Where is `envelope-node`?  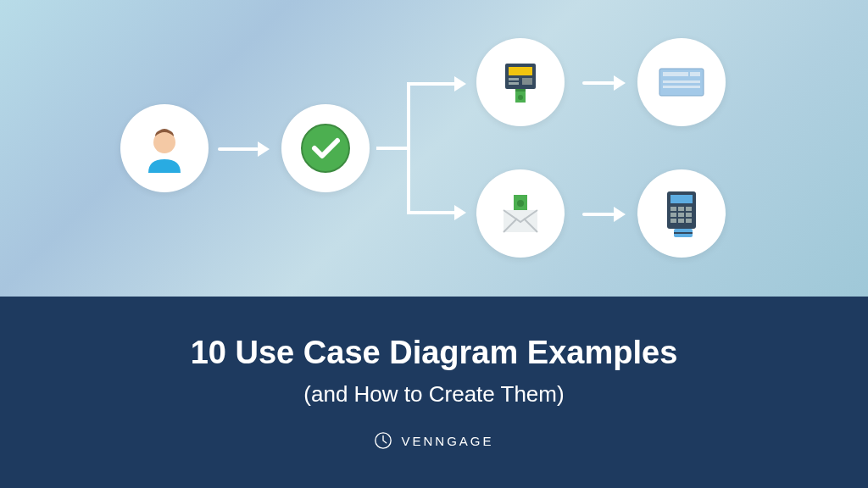 envelope-node is located at coordinates (520, 214).